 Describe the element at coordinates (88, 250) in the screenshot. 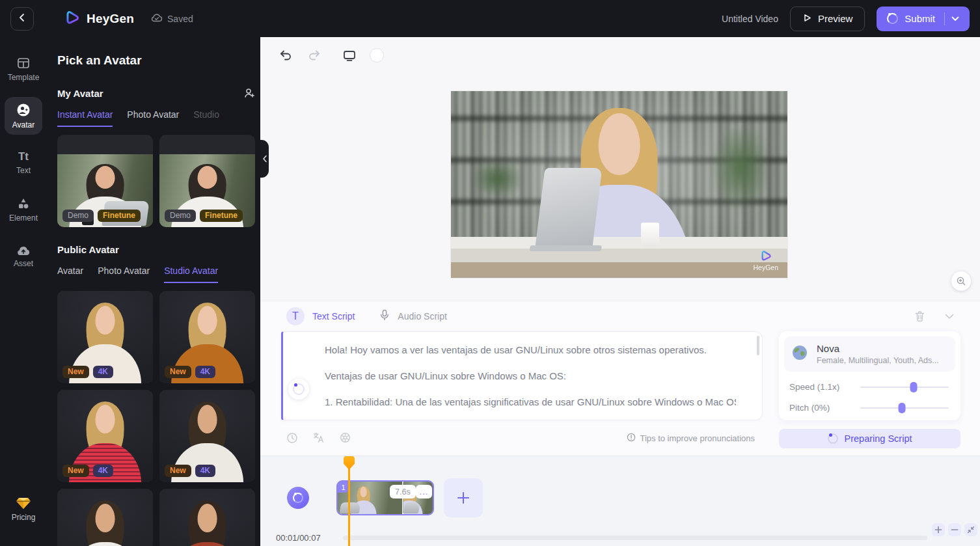

I see `public-avatar-heading: Public Avatar` at that location.